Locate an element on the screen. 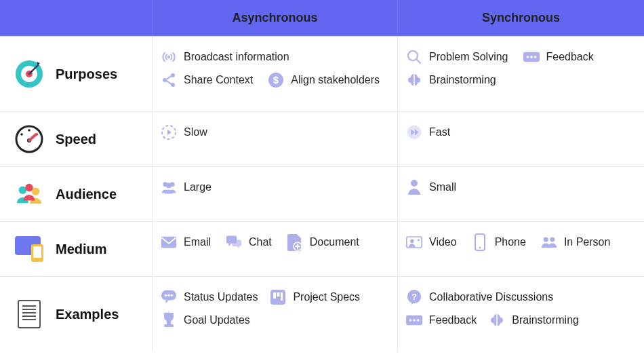 This screenshot has width=644, height=363. chat-dots-icon is located at coordinates (169, 297).